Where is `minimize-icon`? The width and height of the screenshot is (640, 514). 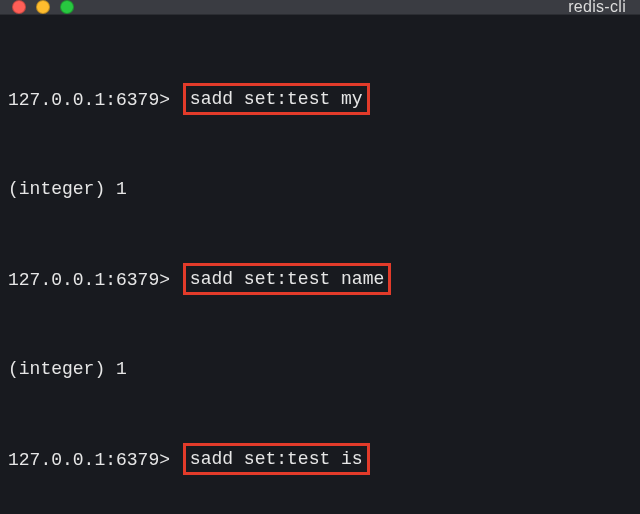 minimize-icon is located at coordinates (43, 7).